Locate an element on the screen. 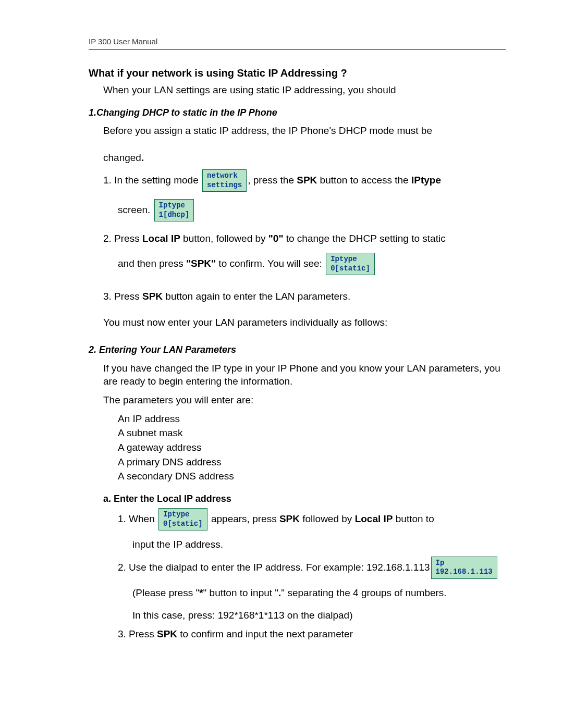 Image resolution: width=563 pixels, height=728 pixels. s2a-step2: 2. Use the dialpad to enter the IP addre… is located at coordinates (312, 568).